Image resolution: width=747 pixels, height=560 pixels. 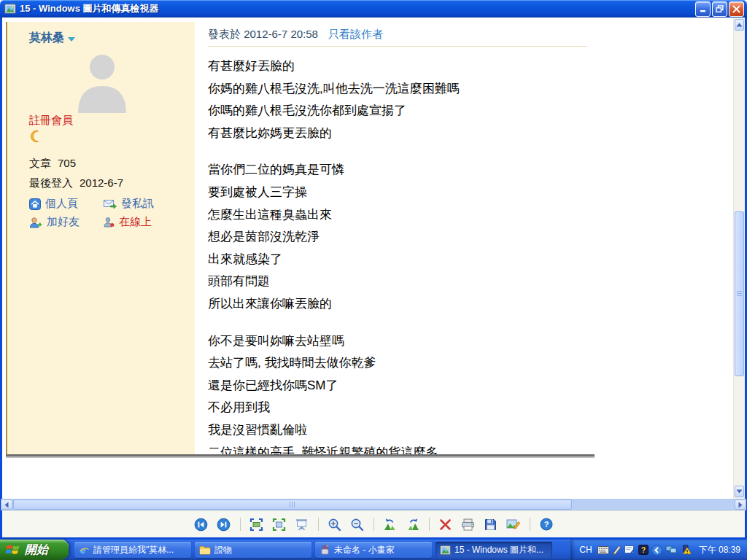 I want to click on rotate-clockwise-button, so click(x=413, y=524).